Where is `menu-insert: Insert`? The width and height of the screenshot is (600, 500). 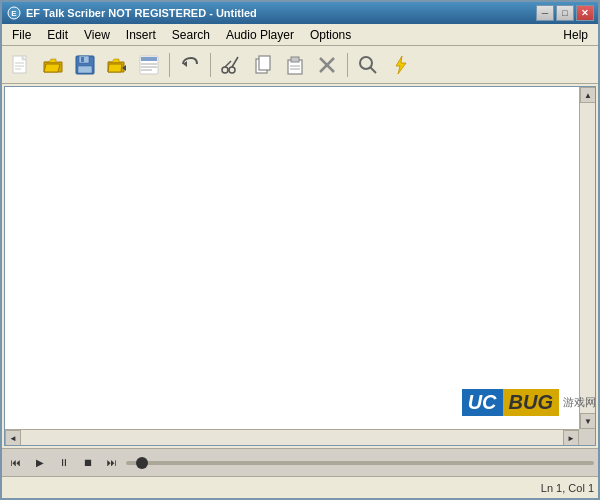 menu-insert: Insert is located at coordinates (141, 35).